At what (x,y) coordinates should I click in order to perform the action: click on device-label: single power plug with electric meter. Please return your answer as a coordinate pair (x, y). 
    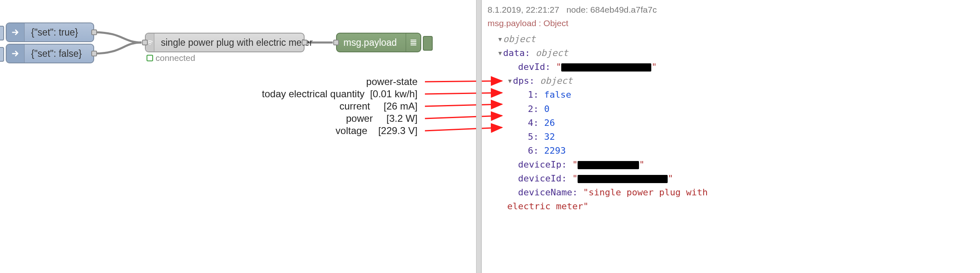
    Looking at the image, I should click on (237, 43).